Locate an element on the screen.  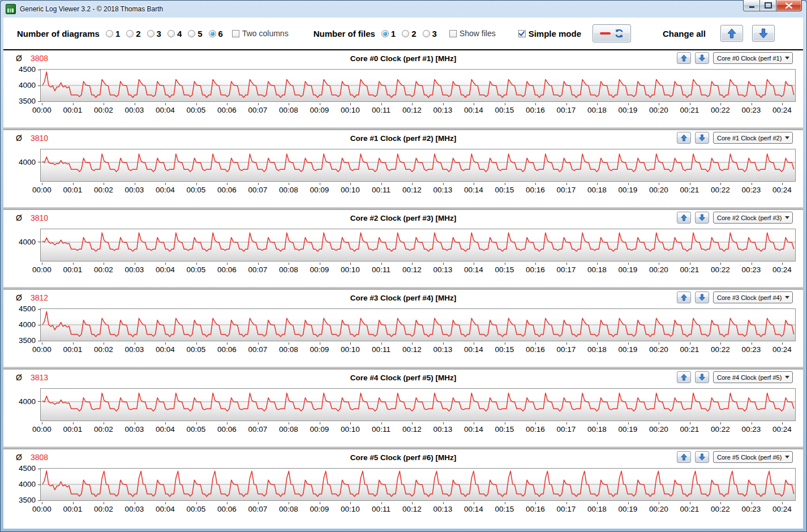
signal-select-dropdown: Core #4 Clock (perf #5) [M is located at coordinates (753, 377).